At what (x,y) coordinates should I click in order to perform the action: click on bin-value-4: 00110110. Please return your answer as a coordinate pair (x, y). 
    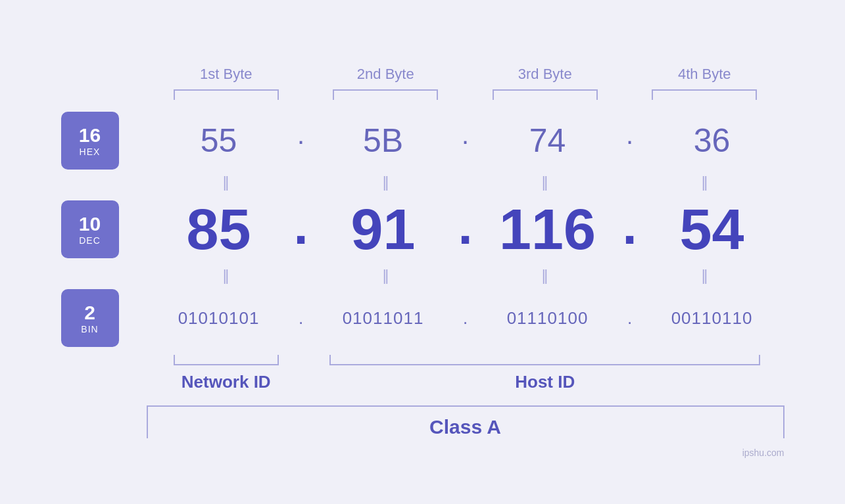
    Looking at the image, I should click on (712, 318).